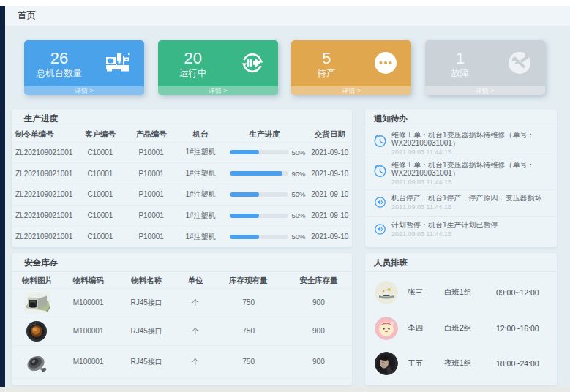 This screenshot has width=570, height=392. I want to click on speaker-cone-photo, so click(37, 362).